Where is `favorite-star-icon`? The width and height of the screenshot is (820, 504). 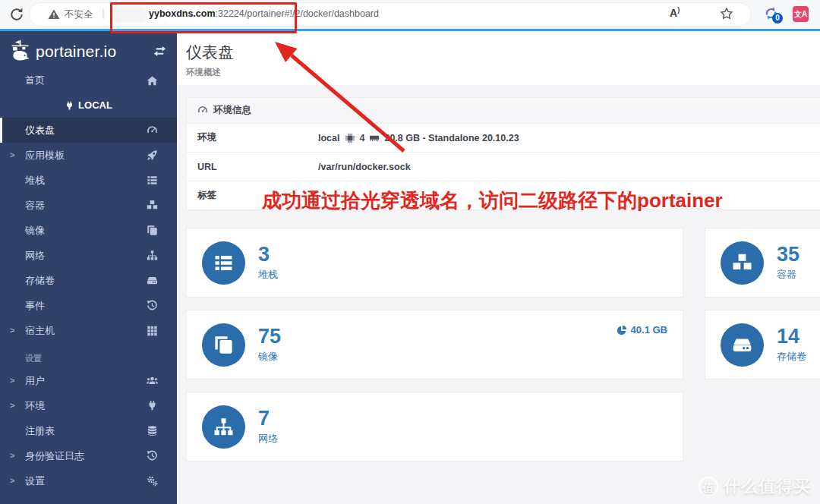 favorite-star-icon is located at coordinates (727, 14).